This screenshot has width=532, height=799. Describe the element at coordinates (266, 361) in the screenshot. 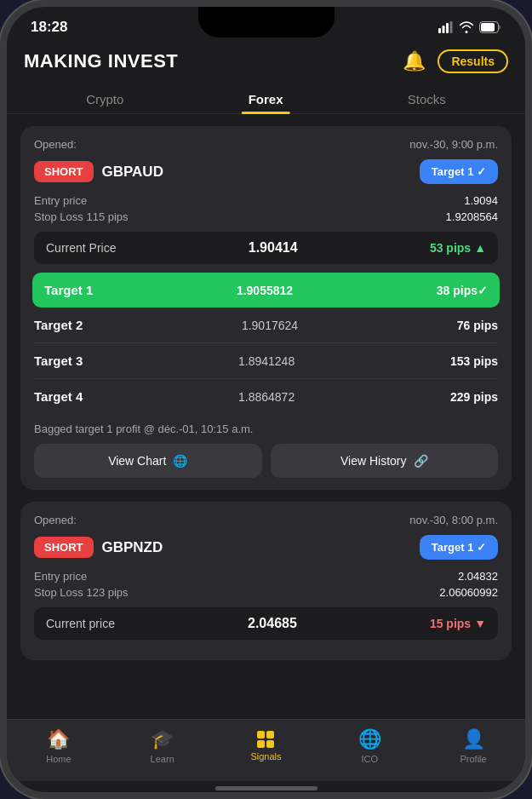

I see `target-price-t3: 1.8941248` at that location.